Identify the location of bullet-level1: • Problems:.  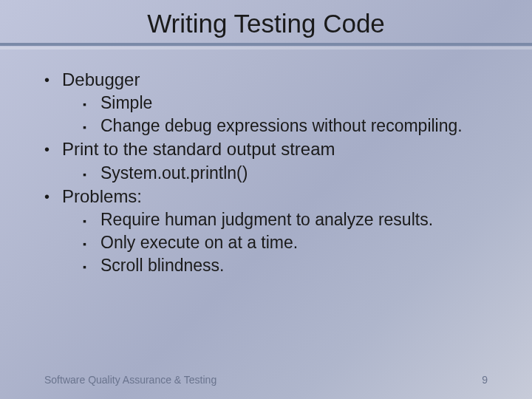
(266, 197).